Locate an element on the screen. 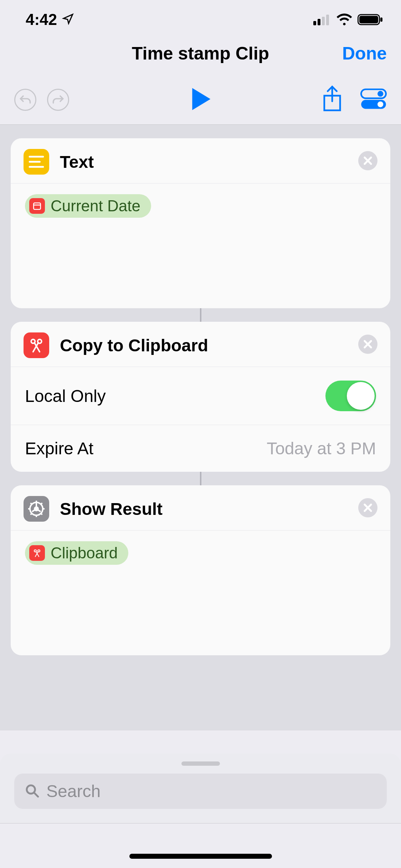 The height and width of the screenshot is (868, 401). share-button is located at coordinates (332, 100).